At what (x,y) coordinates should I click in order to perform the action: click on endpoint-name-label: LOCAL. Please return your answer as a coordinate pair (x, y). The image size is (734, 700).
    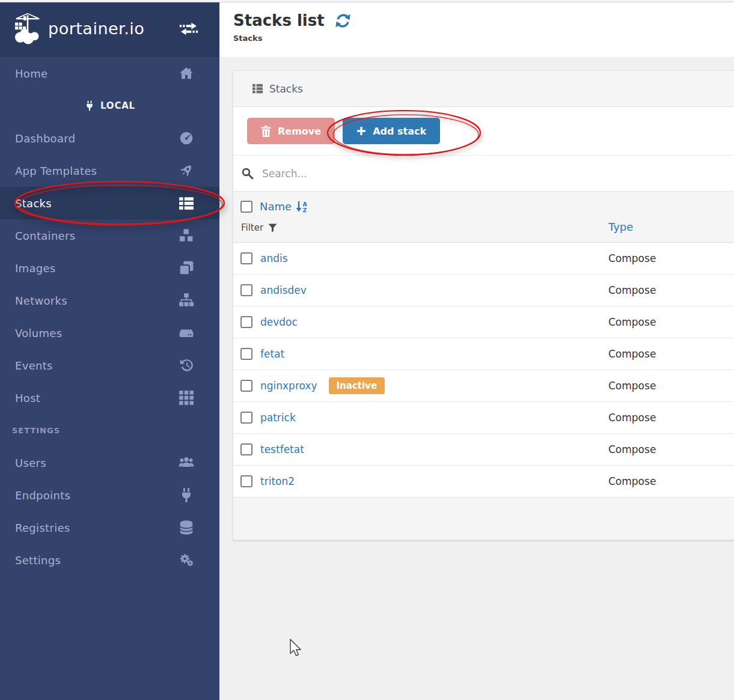
    Looking at the image, I should click on (118, 106).